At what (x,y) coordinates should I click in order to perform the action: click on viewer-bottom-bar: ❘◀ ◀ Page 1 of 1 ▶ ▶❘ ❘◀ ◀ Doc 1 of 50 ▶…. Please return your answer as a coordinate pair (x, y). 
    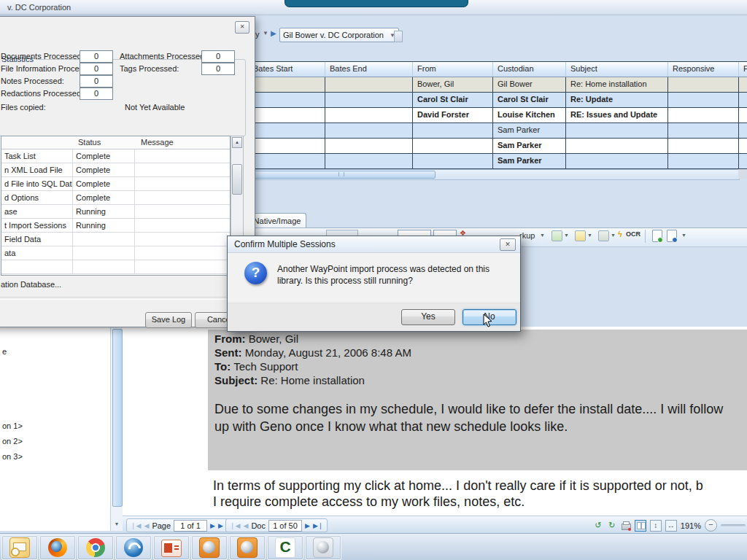
    Looking at the image, I should click on (435, 524).